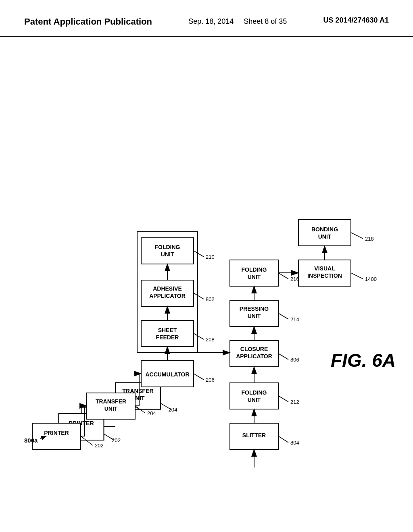  I want to click on closure-text1: CLOSURE, so click(254, 349).